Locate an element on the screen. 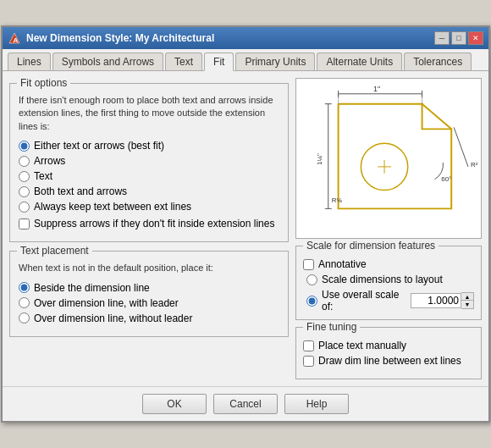 The image size is (491, 448). text-placement-description: When text is not in the default position… is located at coordinates (149, 268).